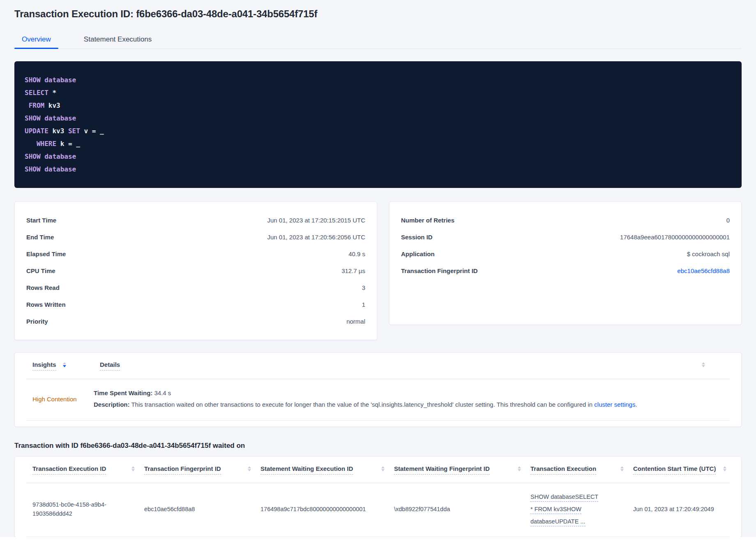 The height and width of the screenshot is (542, 756). What do you see at coordinates (675, 470) in the screenshot?
I see `column-header-label: Contention Start Time (UTC)` at bounding box center [675, 470].